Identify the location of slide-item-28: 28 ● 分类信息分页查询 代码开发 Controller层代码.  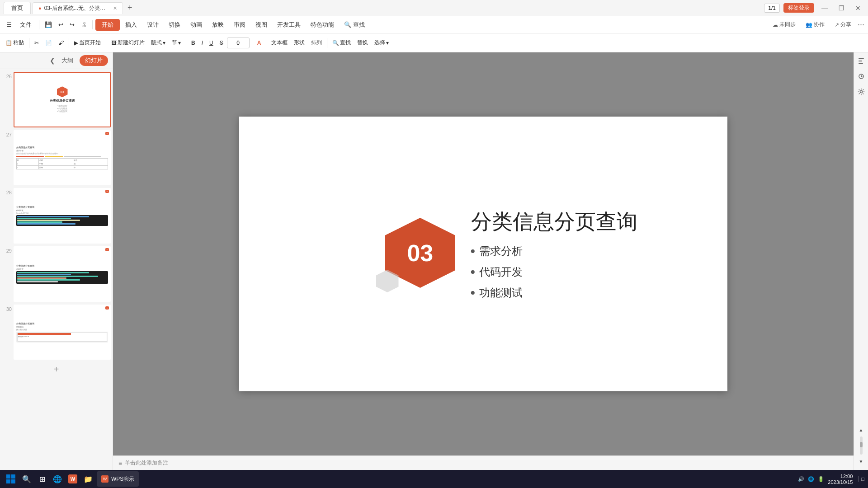
(56, 216).